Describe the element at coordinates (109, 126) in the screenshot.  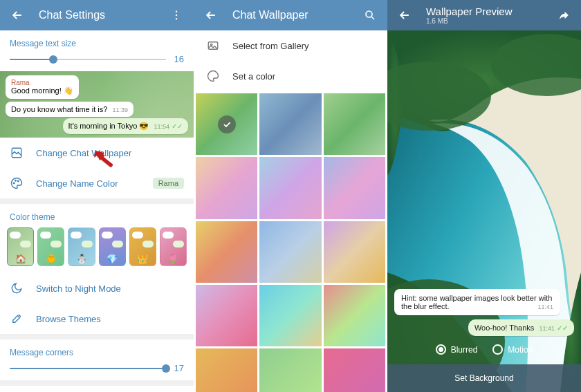
I see `preview-msg3: It's morning in Tokyo 😎` at that location.